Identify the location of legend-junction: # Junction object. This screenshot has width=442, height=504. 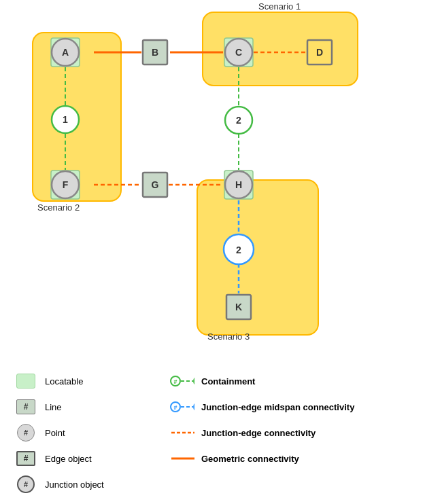
(85, 484).